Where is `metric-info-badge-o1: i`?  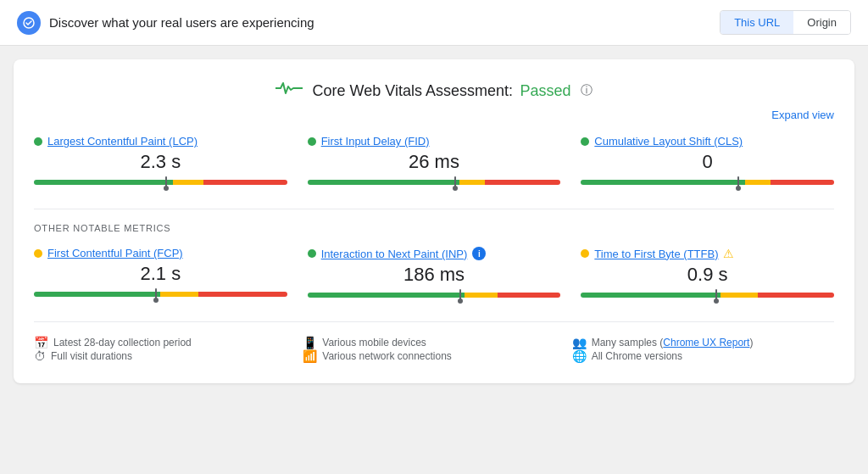 metric-info-badge-o1: i is located at coordinates (479, 254).